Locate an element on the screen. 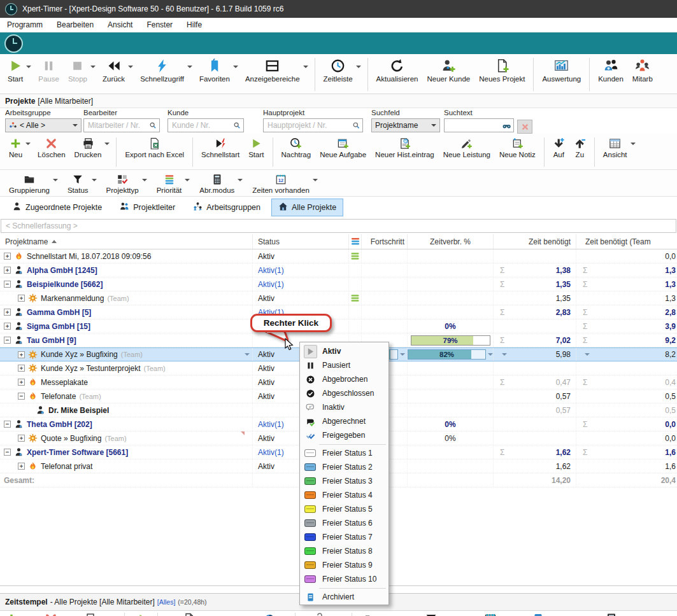 The image size is (677, 616). bottom-toolbar-xmark-icon is located at coordinates (51, 615).